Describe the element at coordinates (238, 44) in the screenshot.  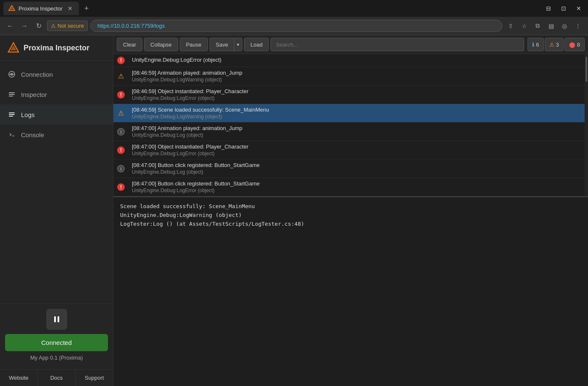
I see `save-dropdown-button: ▾` at that location.